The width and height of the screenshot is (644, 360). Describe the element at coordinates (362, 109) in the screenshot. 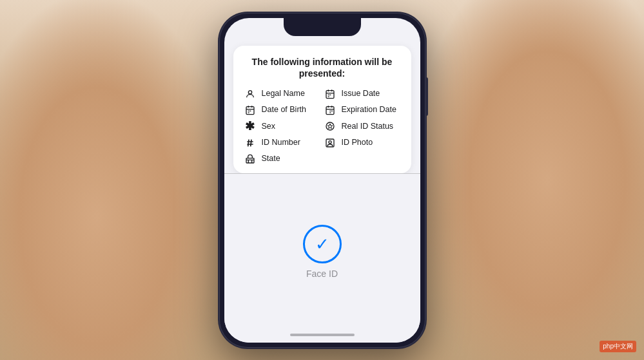

I see `list-item: Expiration Date` at that location.